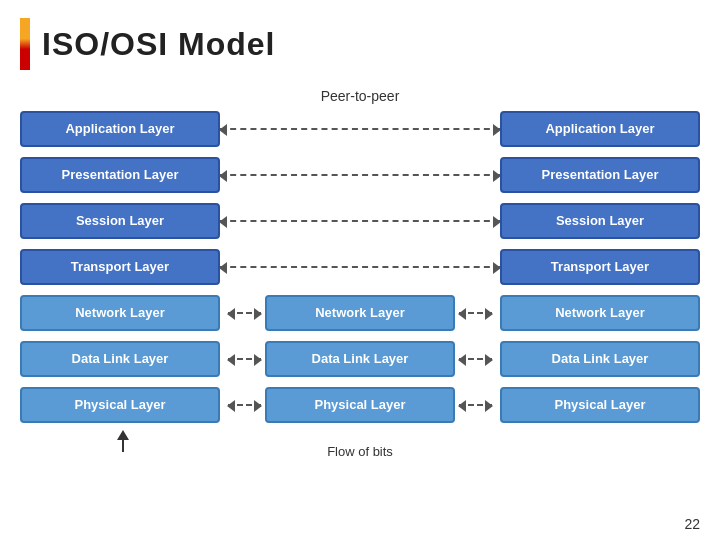  I want to click on row-network: Network Layer Network Layer, so click(360, 312).